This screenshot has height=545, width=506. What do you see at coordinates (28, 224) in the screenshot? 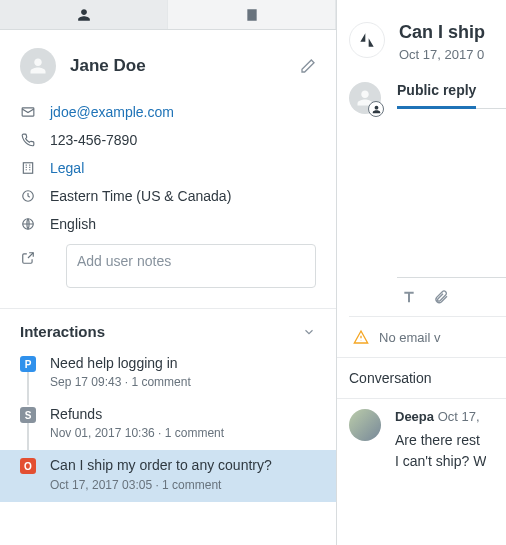
I see `globe-icon` at bounding box center [28, 224].